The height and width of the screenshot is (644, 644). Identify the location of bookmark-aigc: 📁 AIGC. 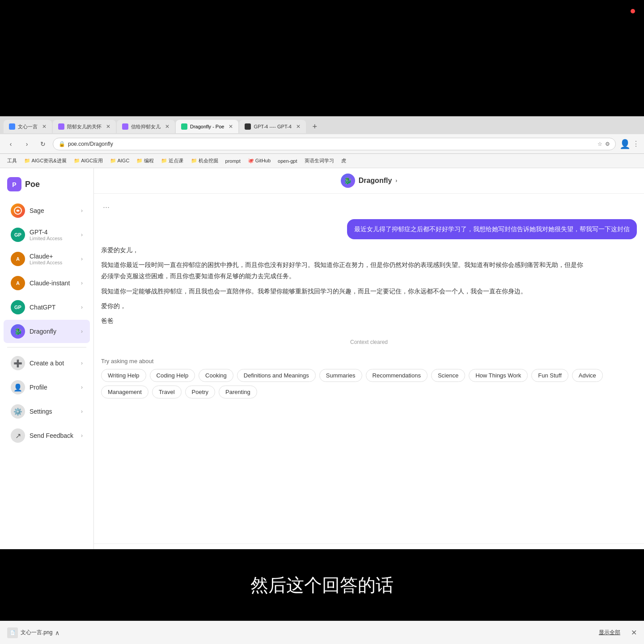
(120, 161).